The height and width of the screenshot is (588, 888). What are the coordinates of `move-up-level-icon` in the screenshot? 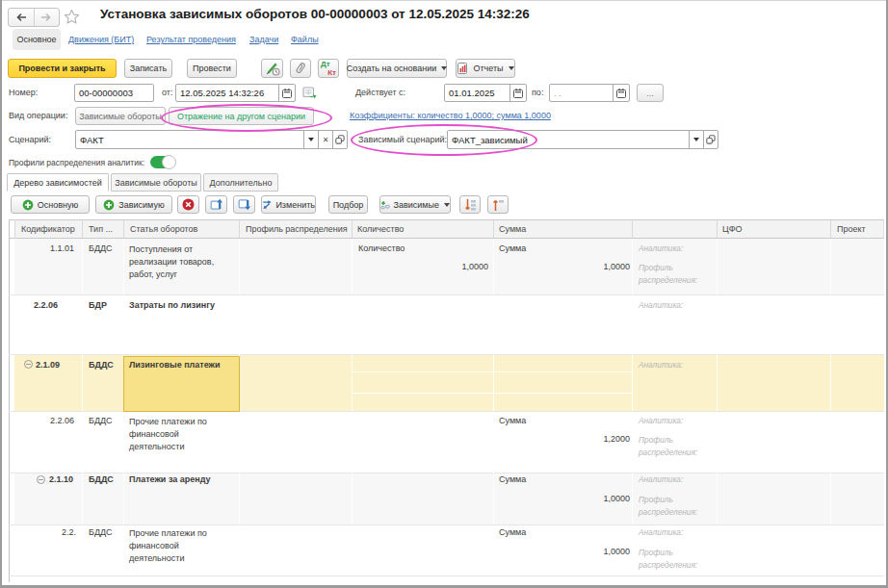 It's located at (217, 204).